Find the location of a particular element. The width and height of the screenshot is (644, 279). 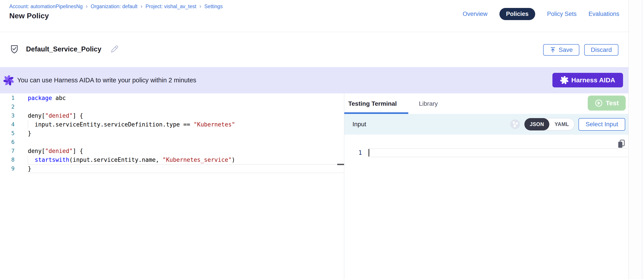

code-line-row: 3deny["denied"] { is located at coordinates (172, 116).